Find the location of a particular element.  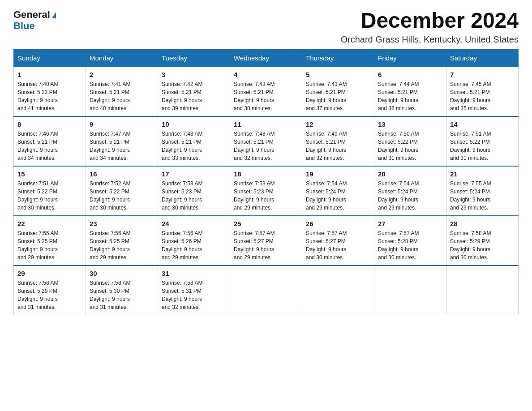

day-number: 22 is located at coordinates (50, 224).